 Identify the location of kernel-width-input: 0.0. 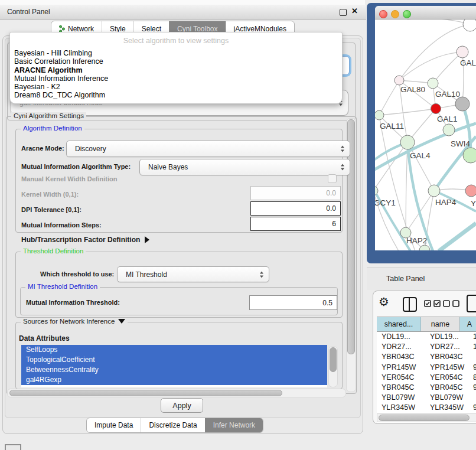
(295, 193).